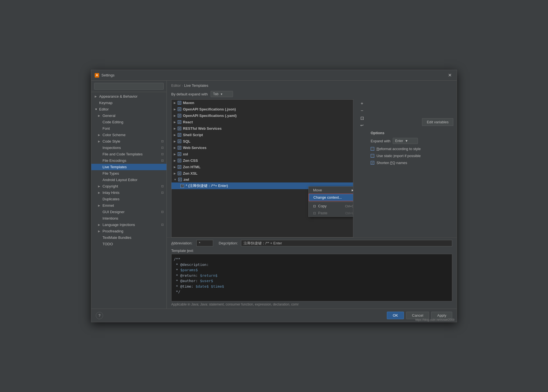 The width and height of the screenshot is (548, 392). I want to click on sidebar-item-label: Keymap, so click(106, 103).